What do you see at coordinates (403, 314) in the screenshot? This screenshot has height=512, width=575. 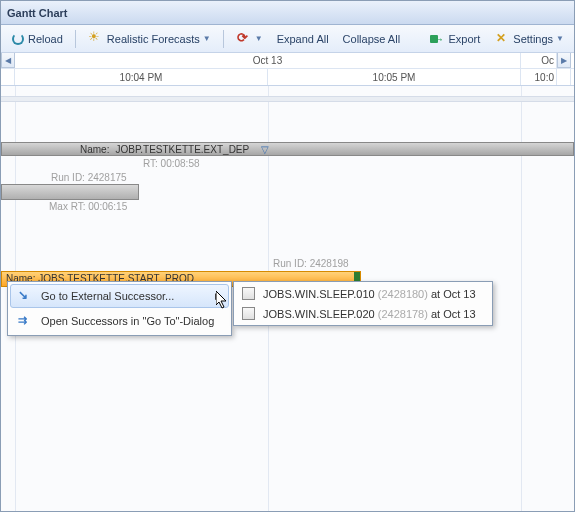 I see `job-run-id: (2428178)` at bounding box center [403, 314].